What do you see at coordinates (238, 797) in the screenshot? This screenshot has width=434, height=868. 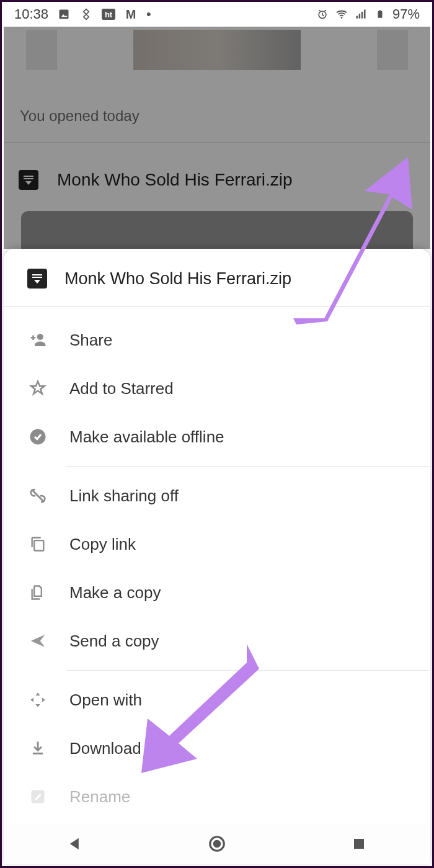 I see `rename-label: Rename` at bounding box center [238, 797].